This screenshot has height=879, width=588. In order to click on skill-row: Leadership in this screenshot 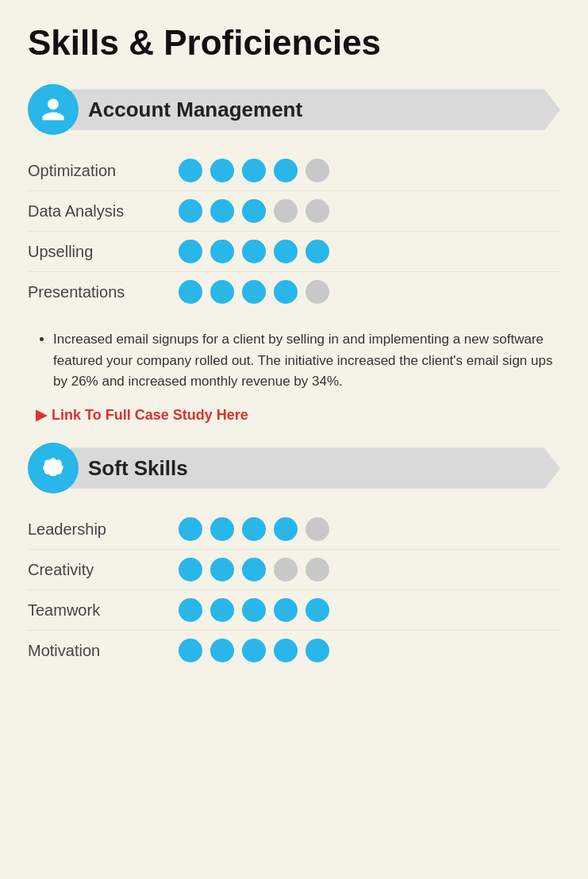, I will do `click(294, 530)`.